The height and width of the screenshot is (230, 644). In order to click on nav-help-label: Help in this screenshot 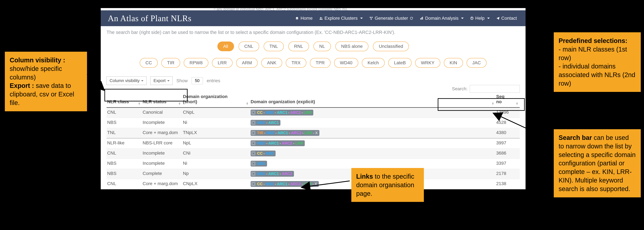, I will do `click(480, 18)`.